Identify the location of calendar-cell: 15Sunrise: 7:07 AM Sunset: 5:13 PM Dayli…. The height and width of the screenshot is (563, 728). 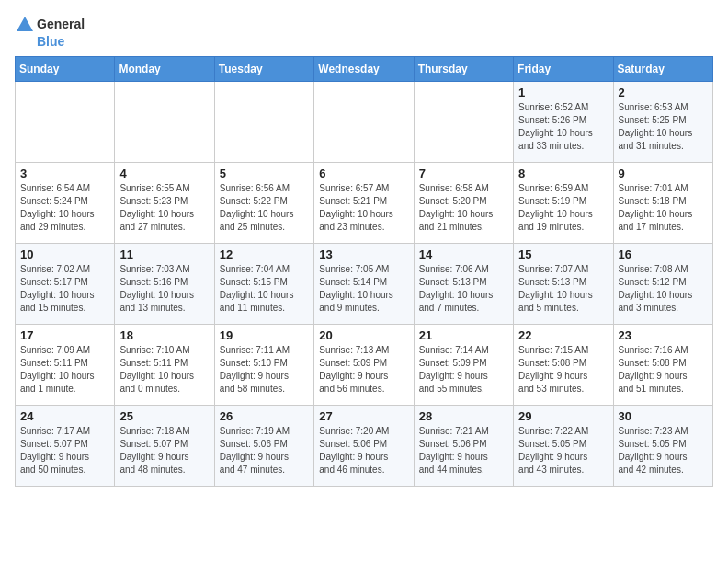
(563, 284).